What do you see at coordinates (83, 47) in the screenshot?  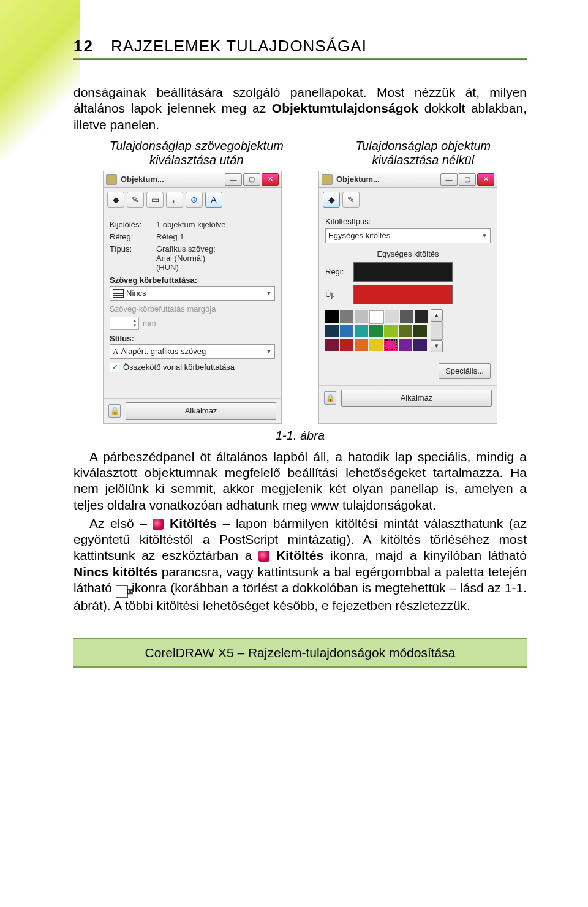 I see `page-number: 12` at bounding box center [83, 47].